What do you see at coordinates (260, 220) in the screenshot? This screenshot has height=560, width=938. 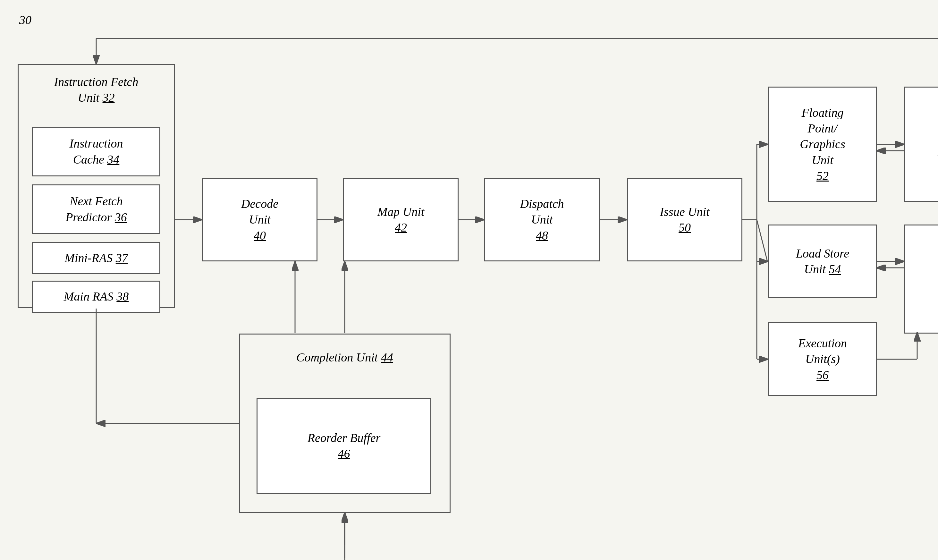 I see `decode-unit-block: DecodeUnit40` at bounding box center [260, 220].